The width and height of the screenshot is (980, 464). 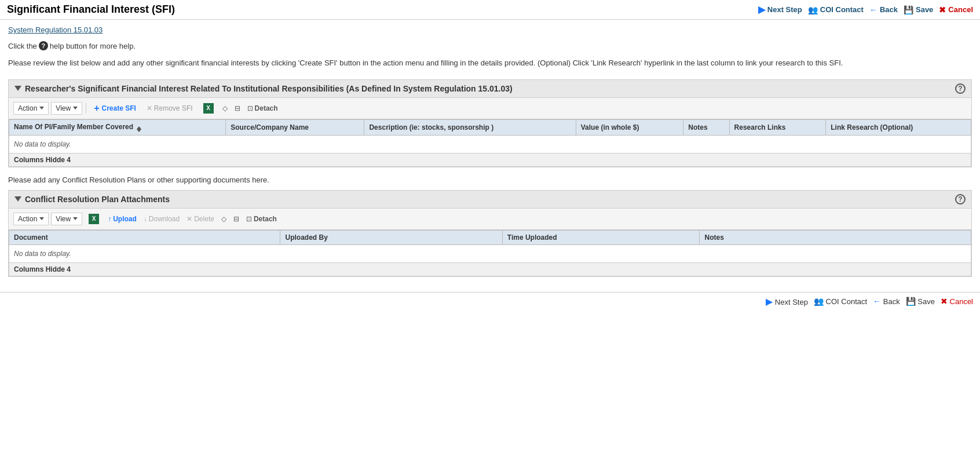 What do you see at coordinates (189, 219) in the screenshot?
I see `delete-x-icon: ✕` at bounding box center [189, 219].